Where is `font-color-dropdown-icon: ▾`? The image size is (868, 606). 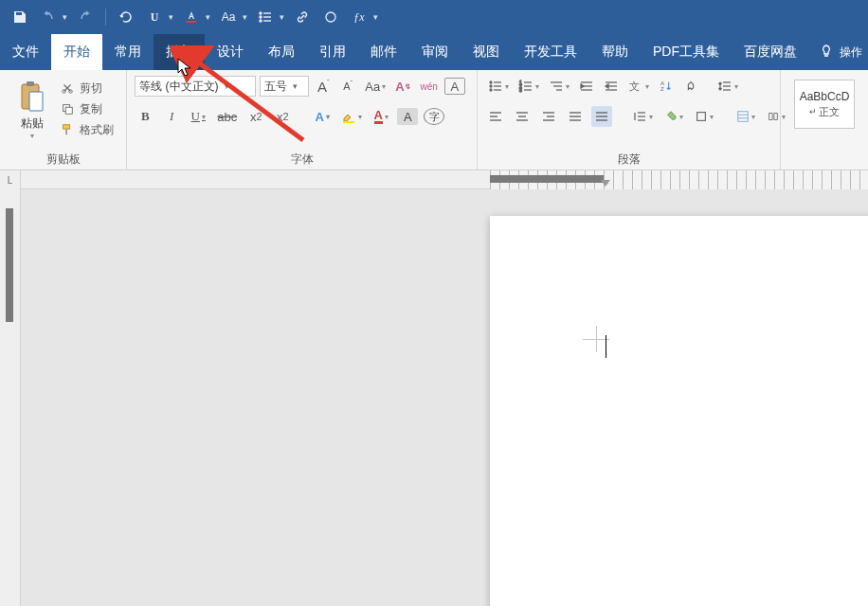
font-color-dropdown-icon: ▾ is located at coordinates (208, 17).